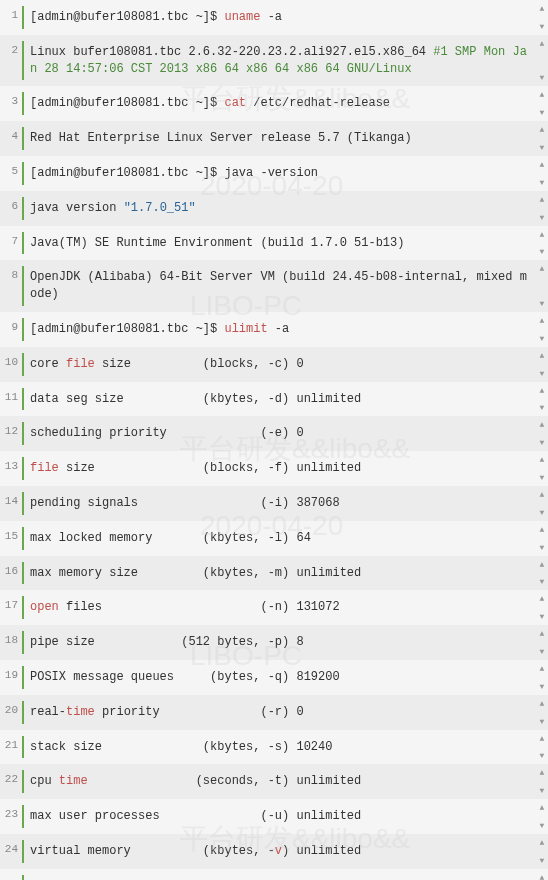 This screenshot has height=880, width=548. Describe the element at coordinates (242, 17) in the screenshot. I see `code-segment: uname` at that location.